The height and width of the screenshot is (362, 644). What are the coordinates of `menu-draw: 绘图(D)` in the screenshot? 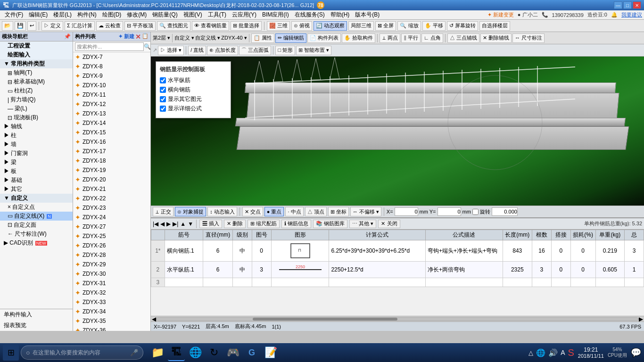 It's located at (112, 15).